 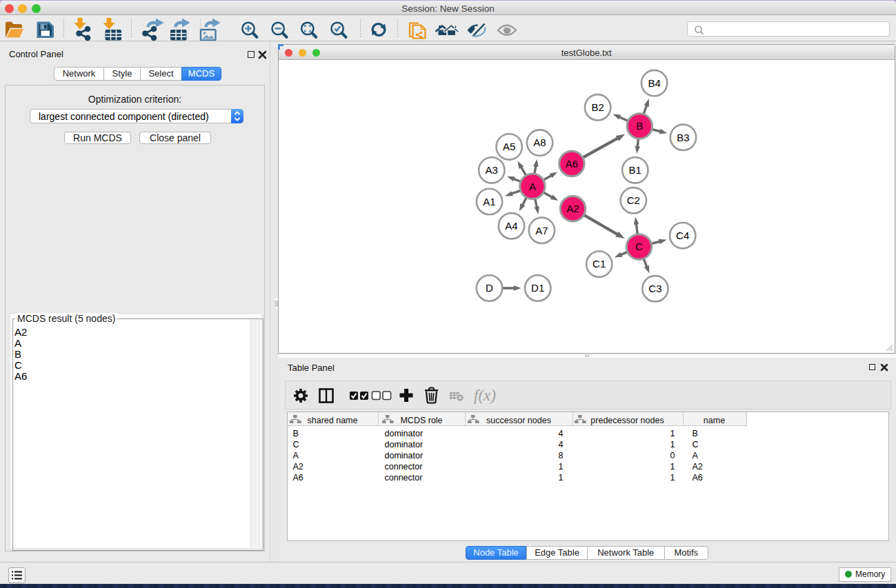 What do you see at coordinates (511, 226) in the screenshot?
I see `svg-text: A4` at bounding box center [511, 226].